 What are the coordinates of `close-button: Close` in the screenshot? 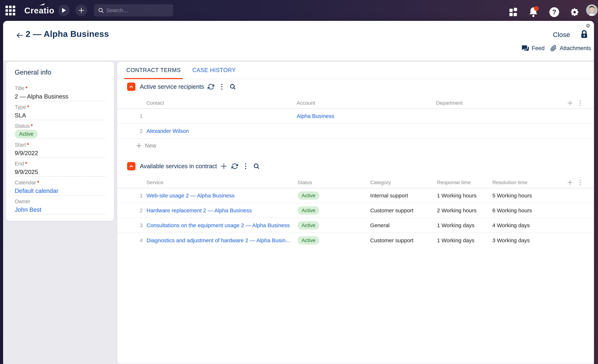 It's located at (562, 35).